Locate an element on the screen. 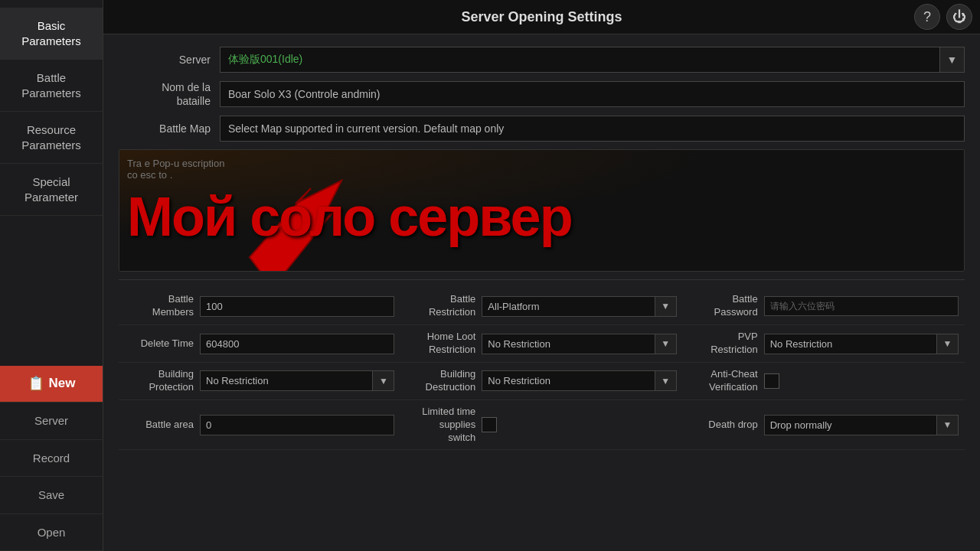 This screenshot has width=980, height=551. sidebar-item-label: Battle Parameters is located at coordinates (51, 86).